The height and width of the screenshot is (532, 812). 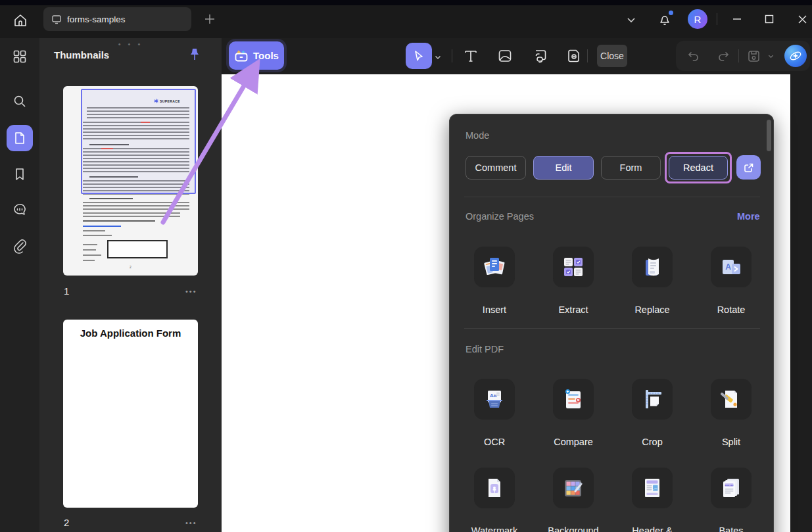 I want to click on thumb1-line, so click(x=89, y=250).